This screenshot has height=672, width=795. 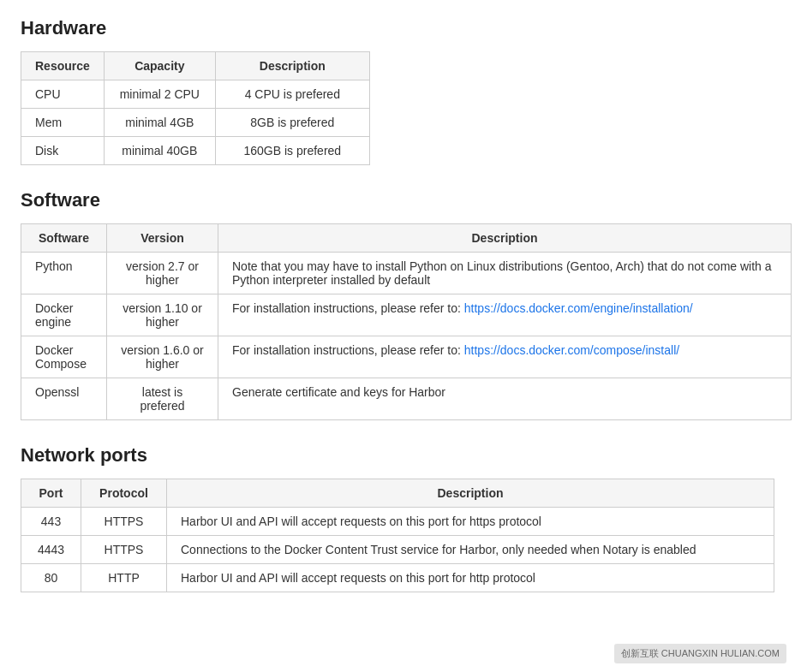 What do you see at coordinates (124, 493) in the screenshot?
I see `network-col-protocol: Protocol` at bounding box center [124, 493].